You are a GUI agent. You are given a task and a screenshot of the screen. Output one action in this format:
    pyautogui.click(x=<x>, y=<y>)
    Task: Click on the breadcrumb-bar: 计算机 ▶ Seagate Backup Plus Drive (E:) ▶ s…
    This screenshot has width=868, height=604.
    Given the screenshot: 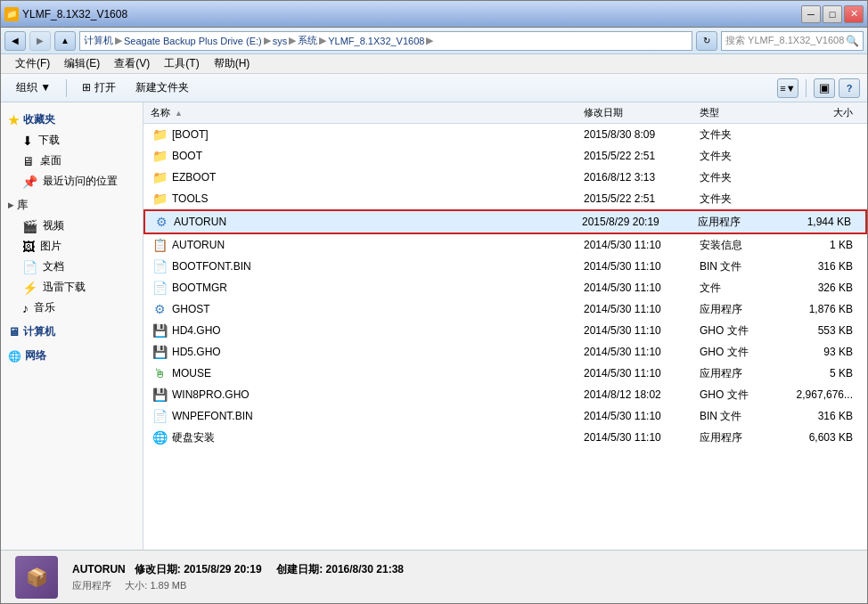 What is the action you would take?
    pyautogui.click(x=386, y=41)
    